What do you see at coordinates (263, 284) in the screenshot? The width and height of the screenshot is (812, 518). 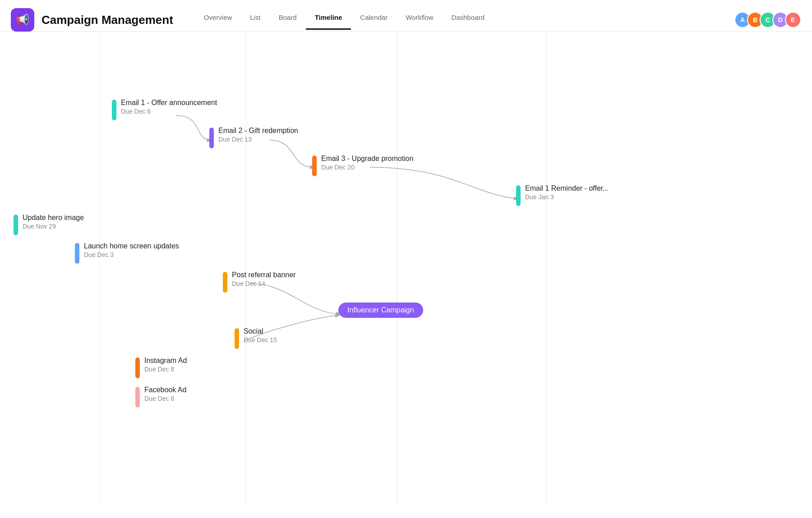 I see `task-due-referral: Due Dec 14` at bounding box center [263, 284].